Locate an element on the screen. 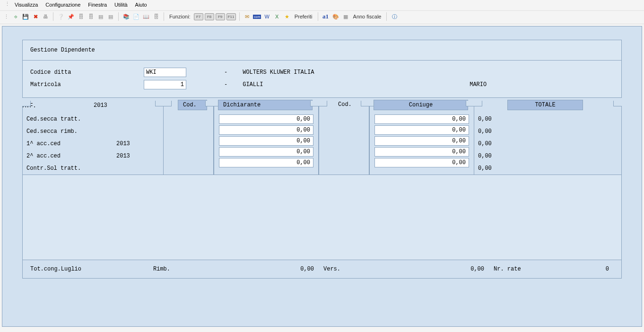  f9-key: F9 is located at coordinates (220, 17).